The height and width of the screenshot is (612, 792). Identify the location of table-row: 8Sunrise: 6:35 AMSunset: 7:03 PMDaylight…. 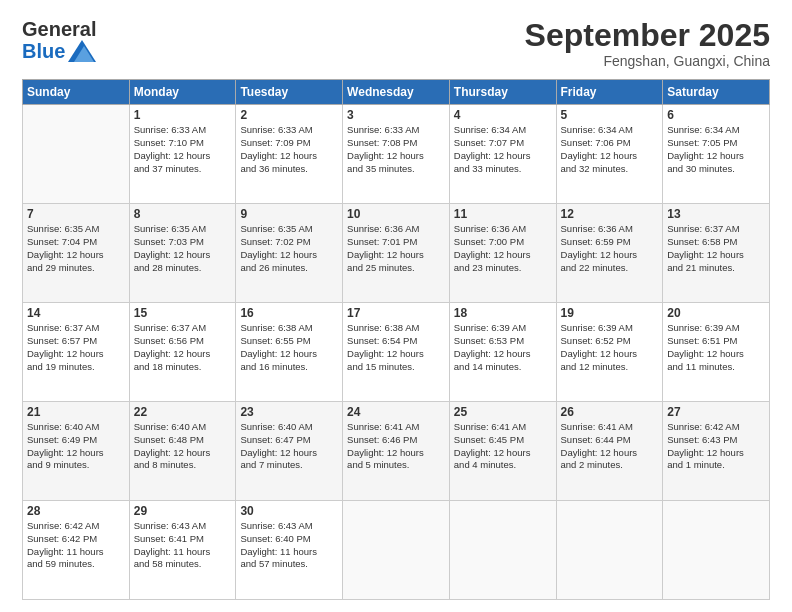
(182, 254).